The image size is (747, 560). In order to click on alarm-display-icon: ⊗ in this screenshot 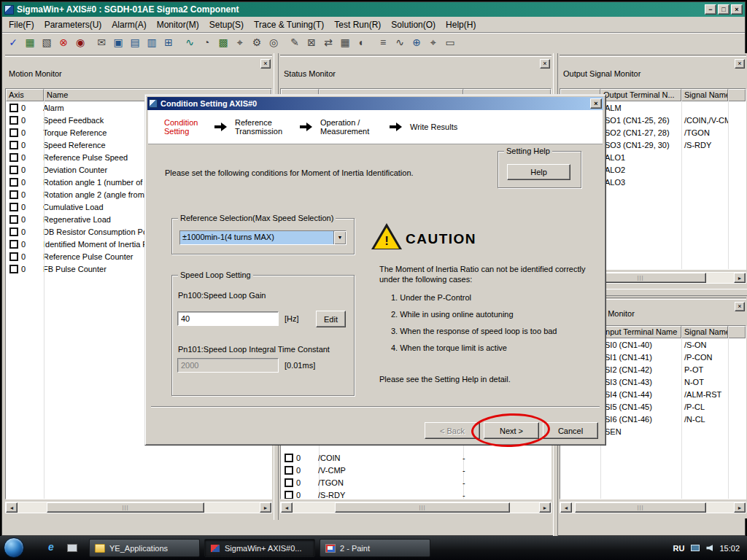, I will do `click(63, 42)`.